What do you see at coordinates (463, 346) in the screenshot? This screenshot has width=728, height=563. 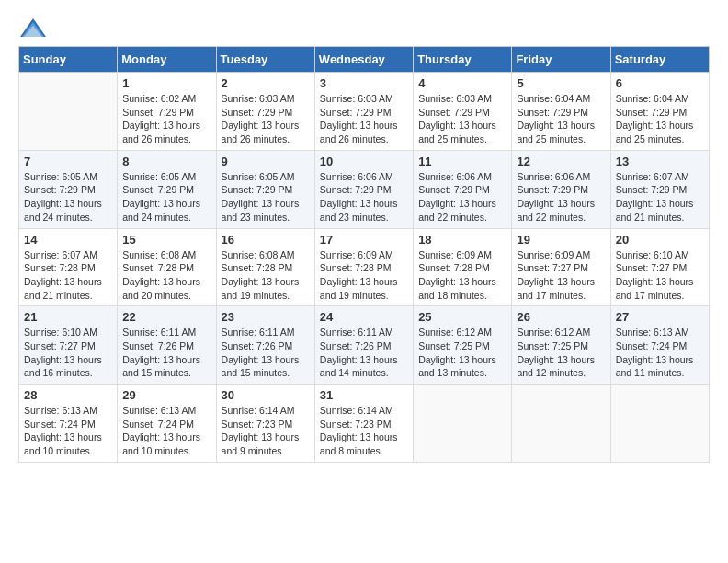 I see `calendar-day-cell: 25Sunrise: 6:12 AMSunset: 7:25 PMDayligh…` at bounding box center [463, 346].